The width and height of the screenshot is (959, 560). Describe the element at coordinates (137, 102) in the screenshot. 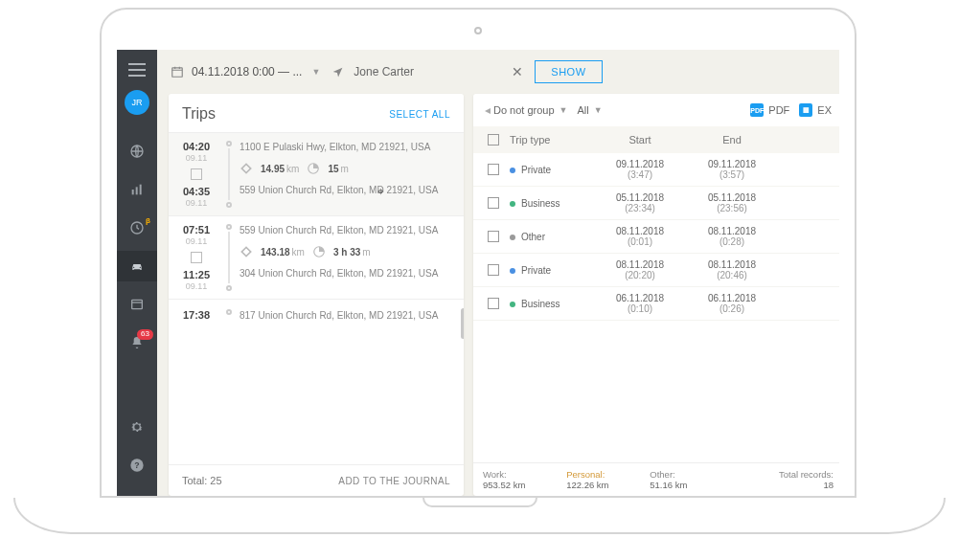

I see `avatar: JR` at that location.